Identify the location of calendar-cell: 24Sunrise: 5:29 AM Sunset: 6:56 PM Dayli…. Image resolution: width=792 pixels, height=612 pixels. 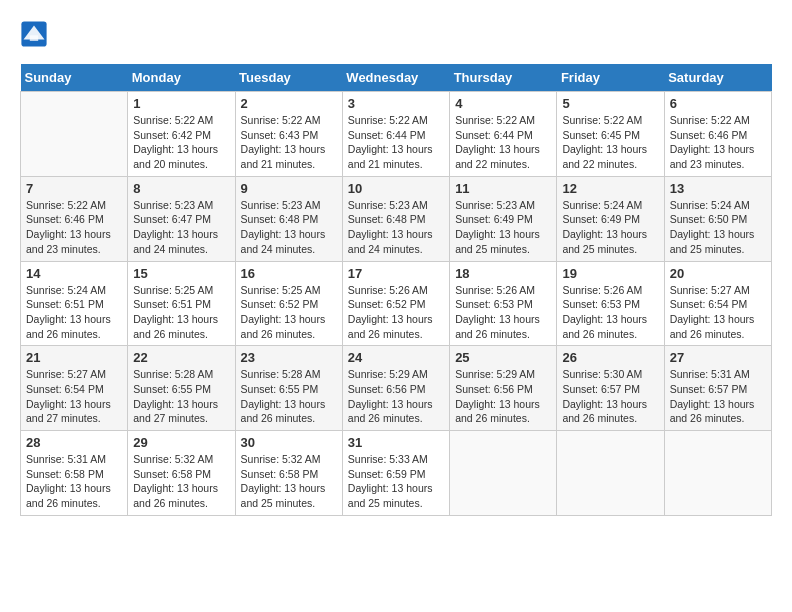
(396, 388).